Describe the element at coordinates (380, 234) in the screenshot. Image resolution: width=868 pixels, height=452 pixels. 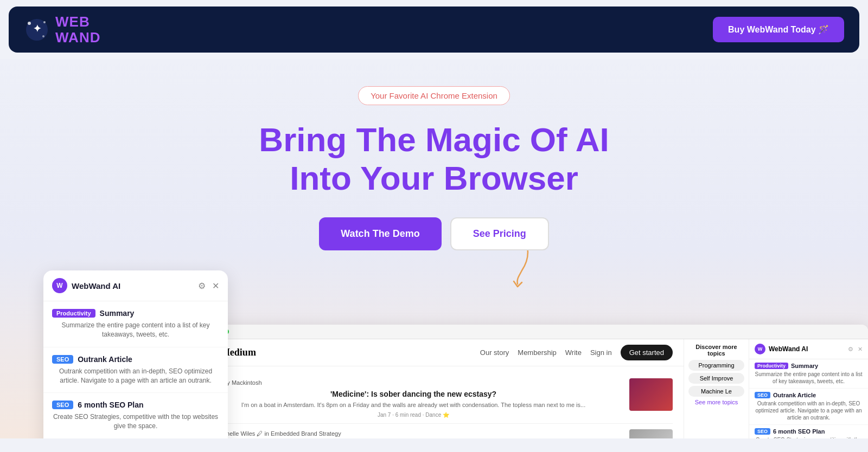
I see `watch-demo-button: Watch The Demo` at that location.